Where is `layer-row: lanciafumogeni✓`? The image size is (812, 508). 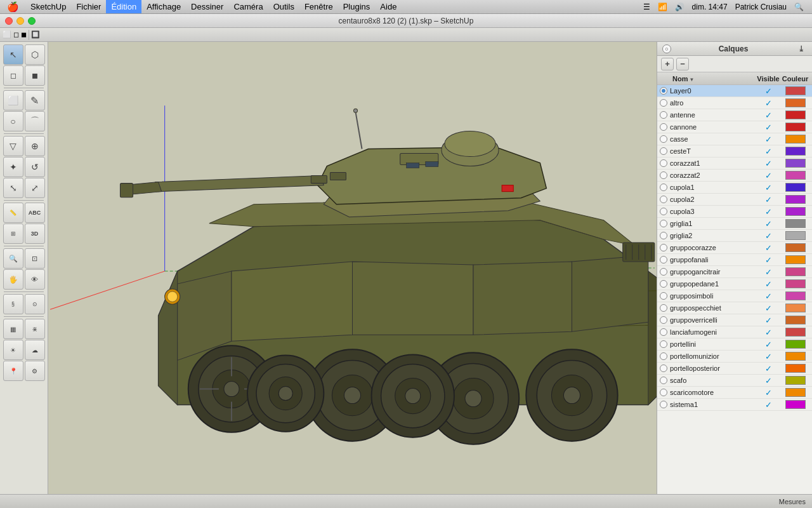
layer-row: lanciafumogeni✓ is located at coordinates (735, 333).